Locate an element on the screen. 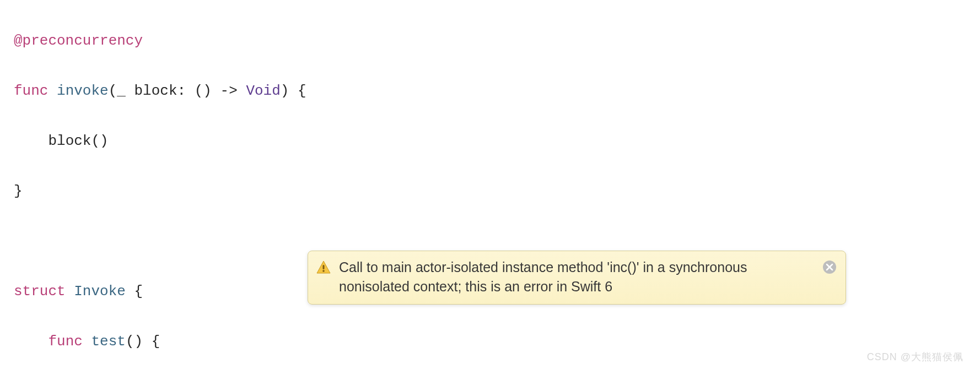  colon: : is located at coordinates (182, 91).